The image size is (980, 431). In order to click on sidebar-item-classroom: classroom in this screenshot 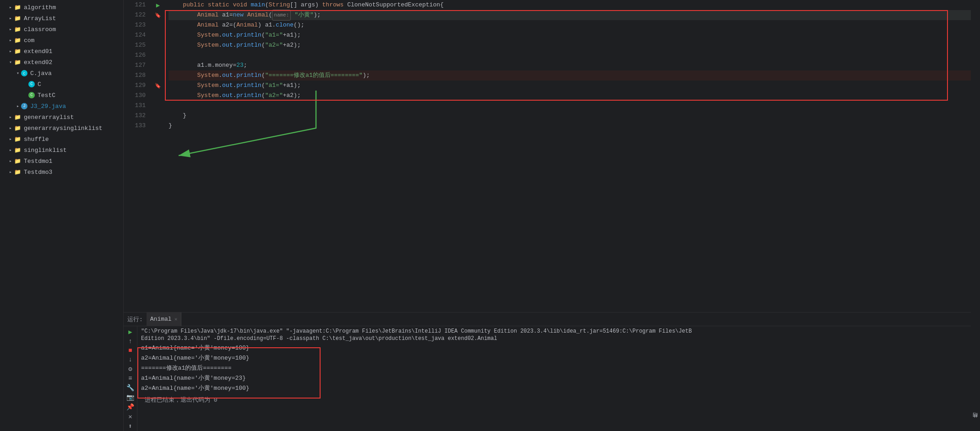, I will do `click(61, 29)`.